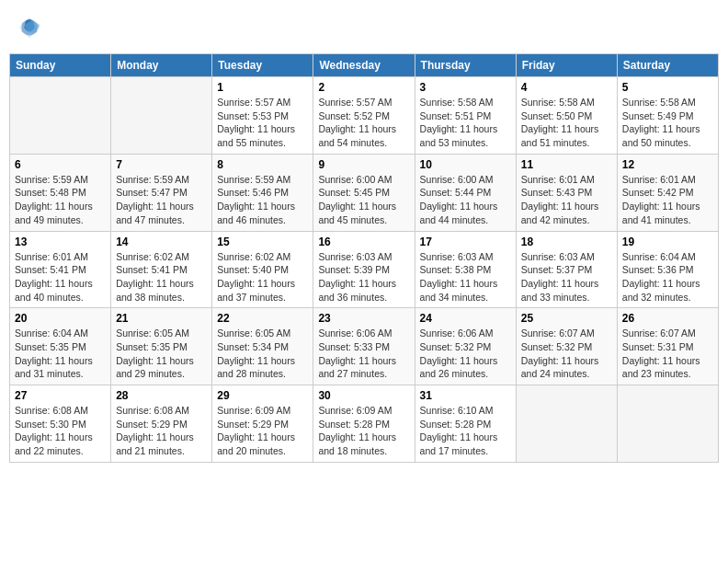 Image resolution: width=728 pixels, height=563 pixels. I want to click on day-number: 6, so click(61, 165).